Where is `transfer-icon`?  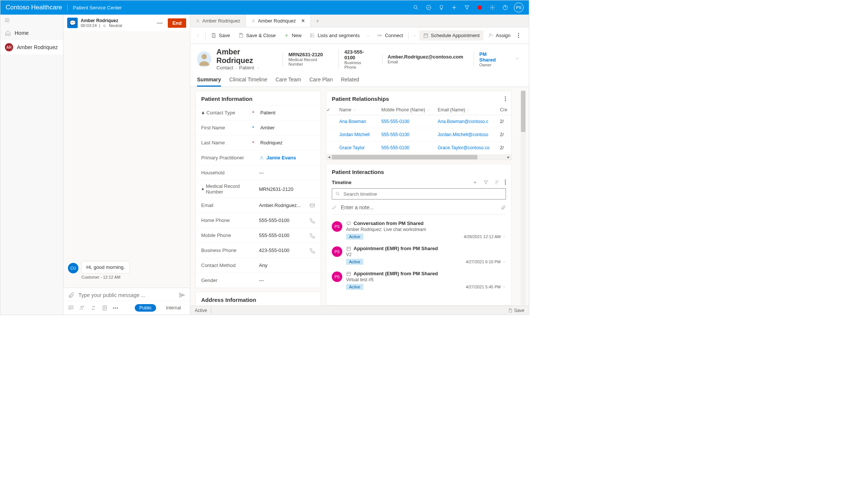 transfer-icon is located at coordinates (93, 308).